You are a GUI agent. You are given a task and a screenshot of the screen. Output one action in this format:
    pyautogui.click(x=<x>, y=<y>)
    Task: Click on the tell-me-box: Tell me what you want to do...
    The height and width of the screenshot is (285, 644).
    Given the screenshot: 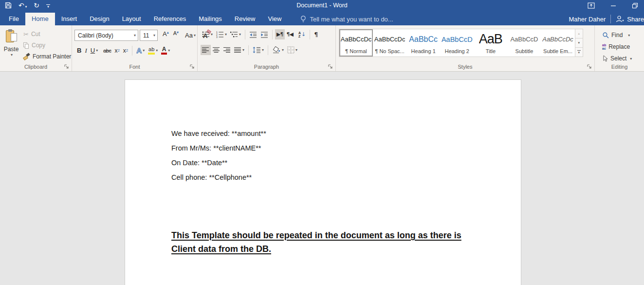 What is the action you would take?
    pyautogui.click(x=347, y=19)
    